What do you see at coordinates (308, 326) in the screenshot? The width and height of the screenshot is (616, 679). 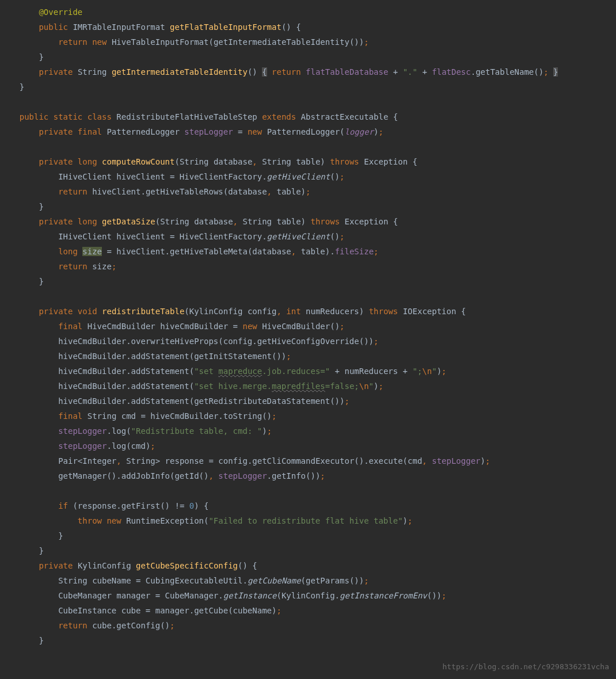 I see `code-line: final HiveCmdBuilder hiveCmdBuilder = ne…` at bounding box center [308, 326].